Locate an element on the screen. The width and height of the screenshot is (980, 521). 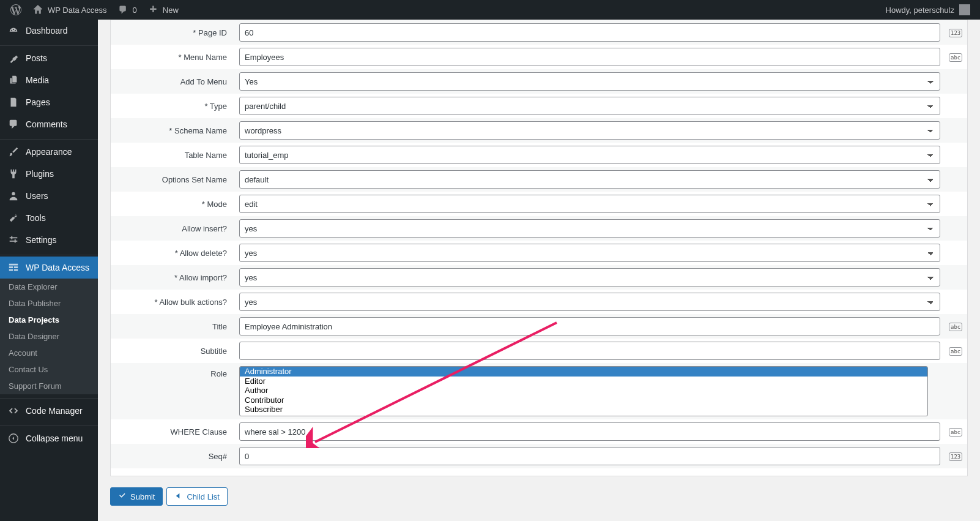
label-title: Title is located at coordinates (172, 326).